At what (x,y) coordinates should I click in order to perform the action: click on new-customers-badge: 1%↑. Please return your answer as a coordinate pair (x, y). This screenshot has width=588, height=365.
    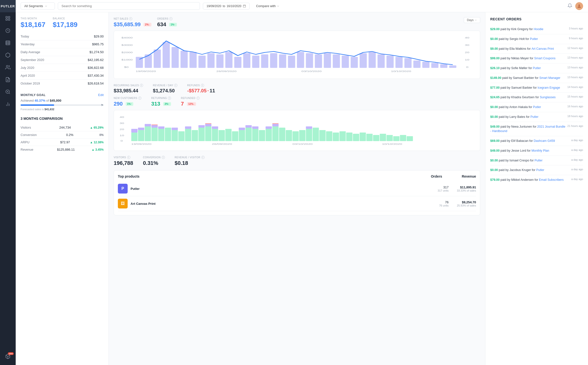
    Looking at the image, I should click on (129, 104).